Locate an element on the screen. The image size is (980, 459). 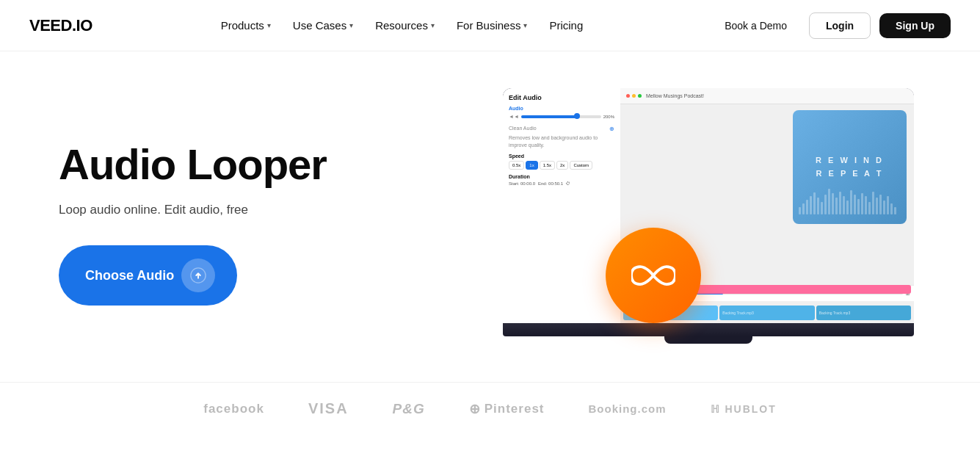
duration-label: Duration is located at coordinates (562, 176).